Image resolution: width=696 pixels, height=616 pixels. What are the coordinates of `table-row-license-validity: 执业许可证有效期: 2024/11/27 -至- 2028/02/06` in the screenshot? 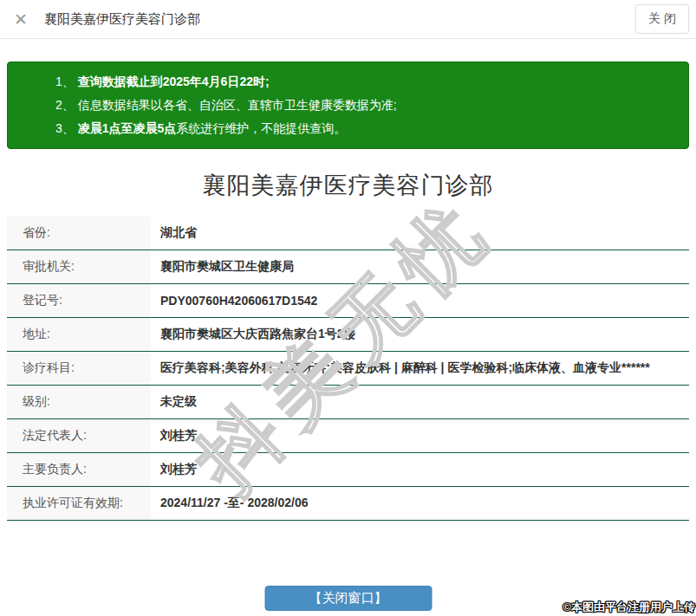 It's located at (348, 504).